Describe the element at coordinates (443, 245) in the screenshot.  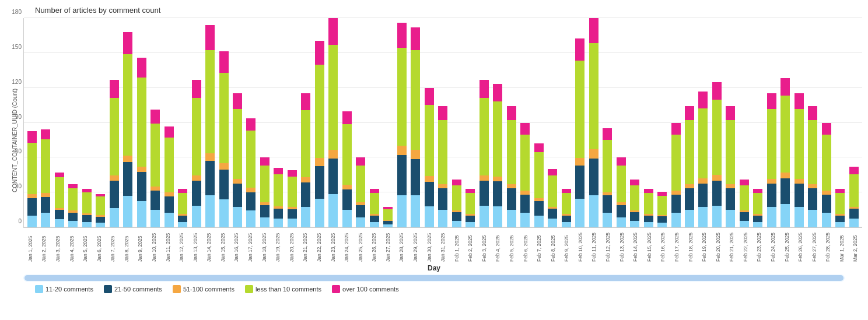
I see `x-axis: Jan 1, 2025Jan 2, 2025Jan 3, 2025Jan 4, …` at that location.